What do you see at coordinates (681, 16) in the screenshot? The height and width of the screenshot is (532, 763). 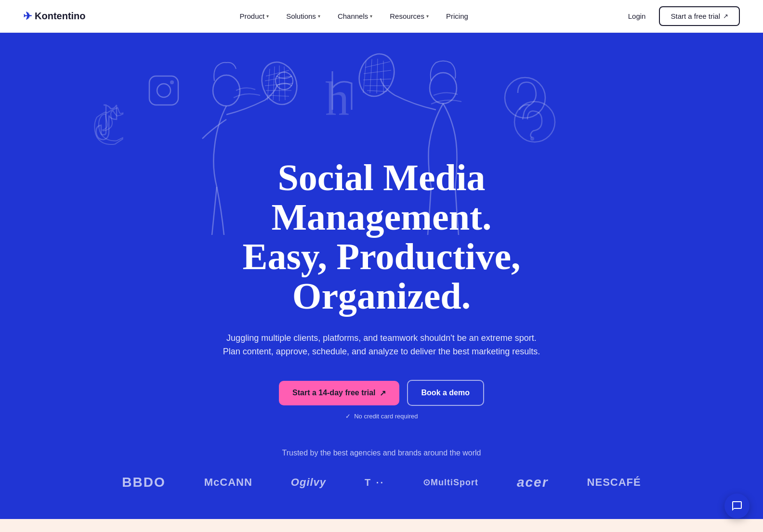 I see `navbar-actions: Login Start a free trial ↗` at bounding box center [681, 16].